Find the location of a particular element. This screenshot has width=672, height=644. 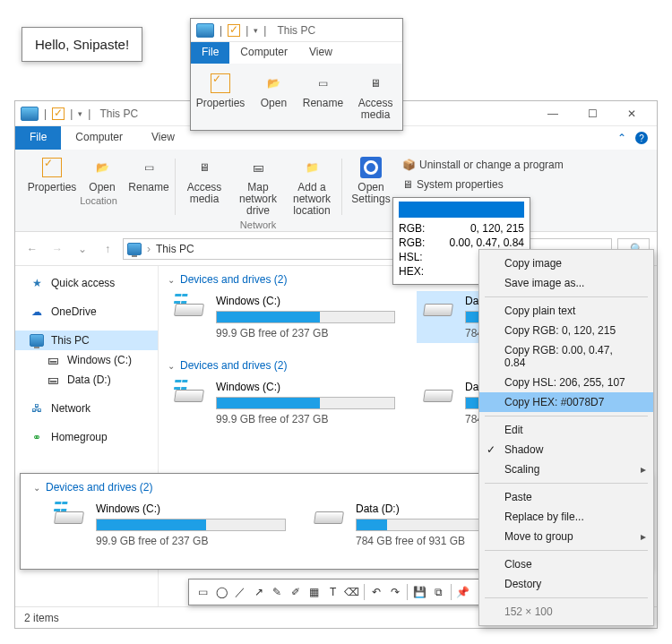

tool-redo: ↷ is located at coordinates (396, 592).